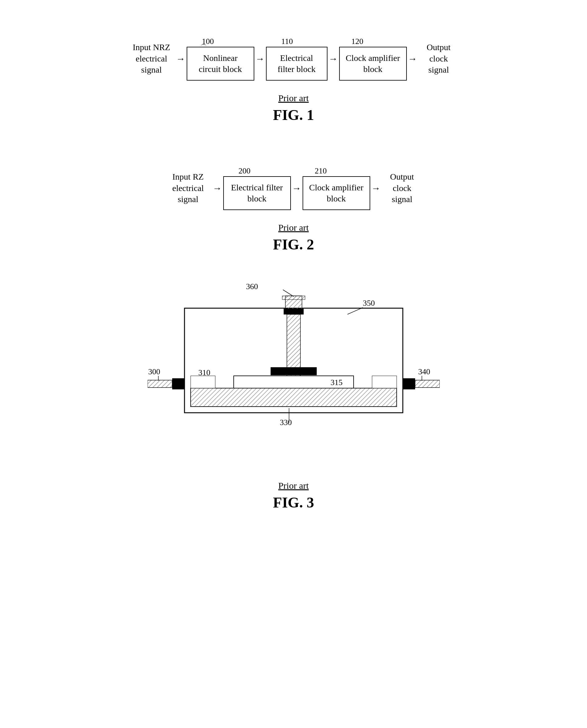  What do you see at coordinates (294, 502) in the screenshot?
I see `fig3-title: FIG. 3` at bounding box center [294, 502].